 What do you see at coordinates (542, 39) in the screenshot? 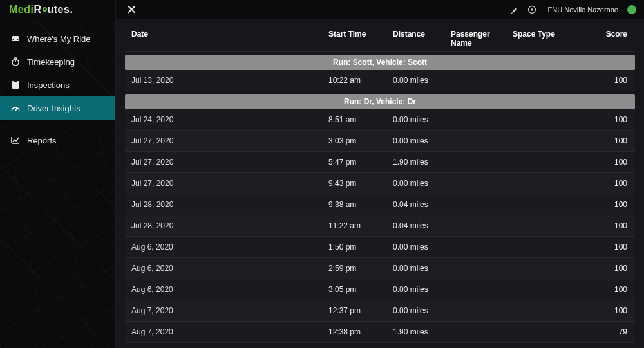
I see `col-header-space: Space Type` at bounding box center [542, 39].